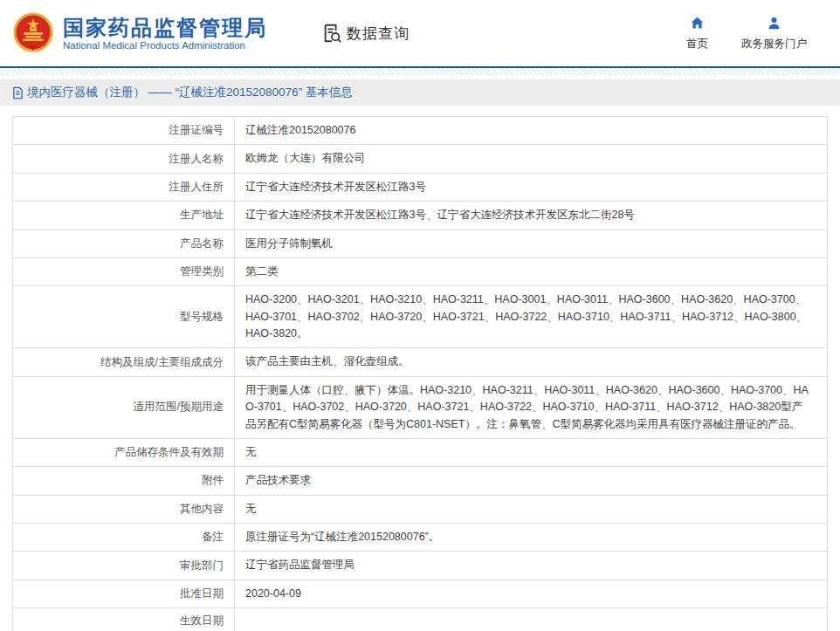  I want to click on table-row: 备注 原注册证号为“辽械注准20152080076”。, so click(421, 538).